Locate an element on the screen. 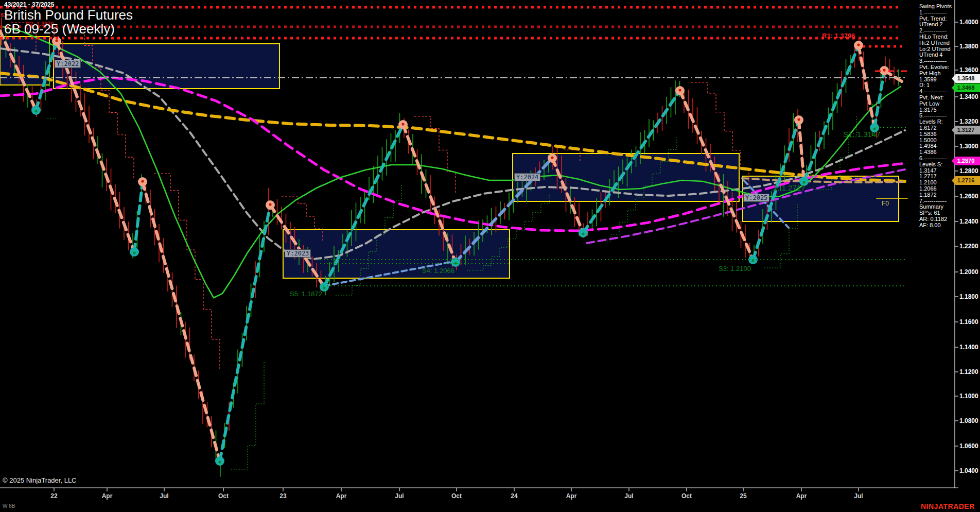 The width and height of the screenshot is (980, 512). s5-label: S5: 1.1872 is located at coordinates (306, 294).